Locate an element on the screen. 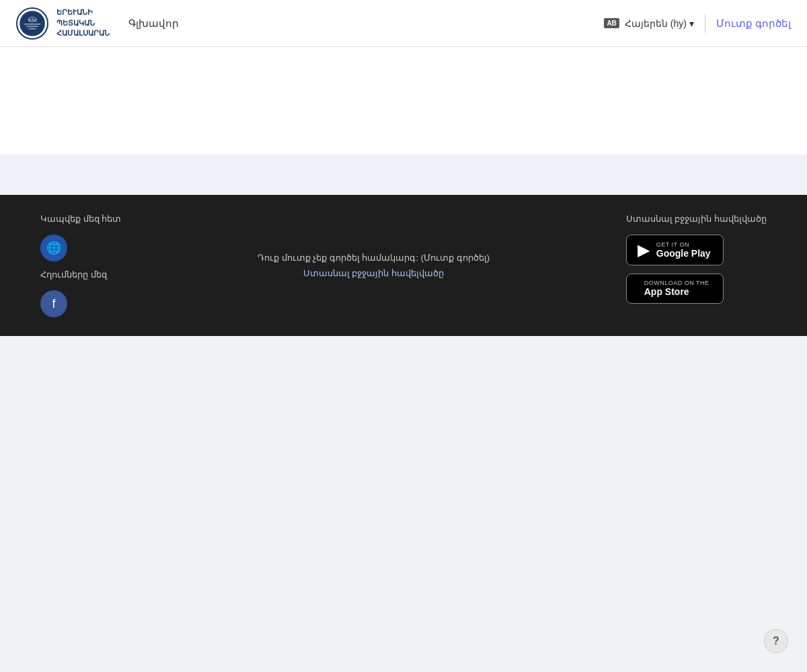  facebook-icon: f is located at coordinates (54, 304).